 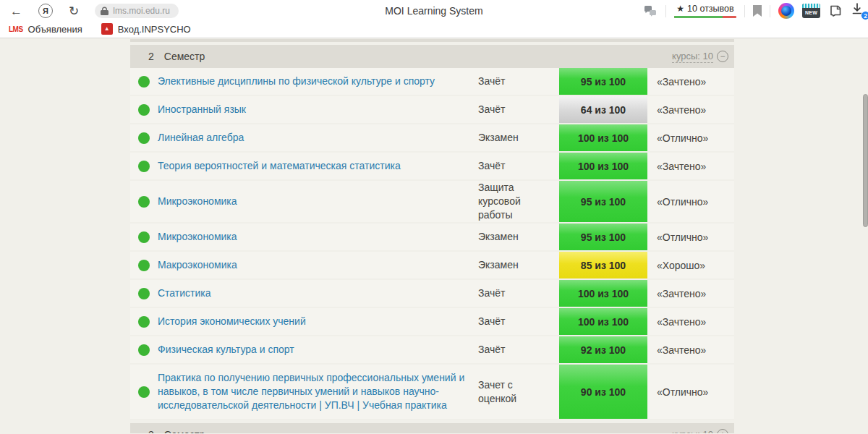 I want to click on course-link: Элективные дисциплины по физической куль…, so click(x=318, y=81).